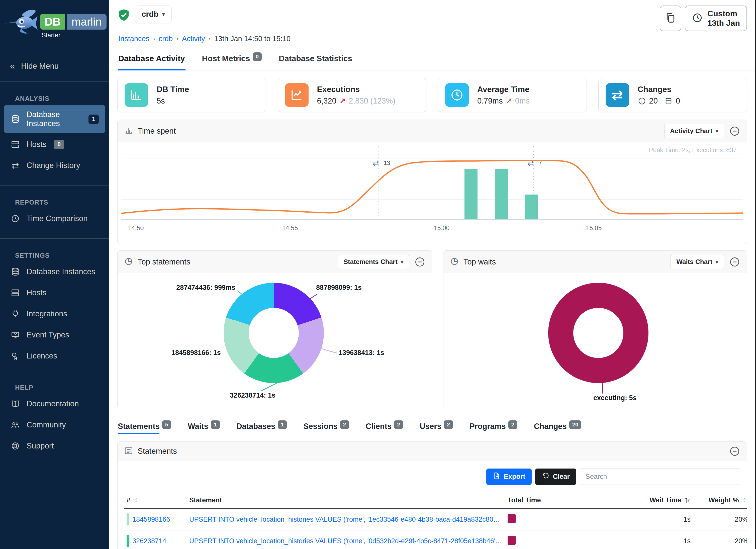  Describe the element at coordinates (15, 356) in the screenshot. I see `certificate-icon` at that location.